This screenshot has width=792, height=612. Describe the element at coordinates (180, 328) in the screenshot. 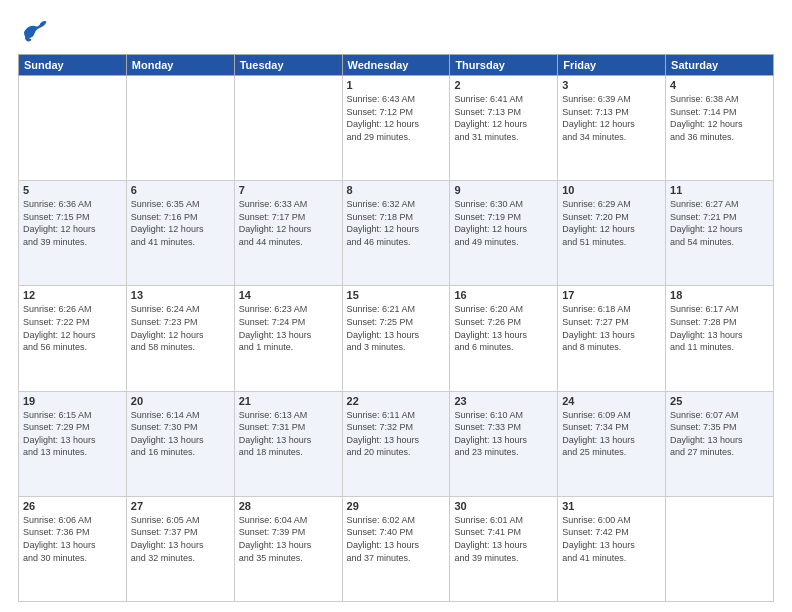

I see `day-info-13: Sunrise: 6:24 AM Sunset: 7:23 PM Dayligh…` at that location.